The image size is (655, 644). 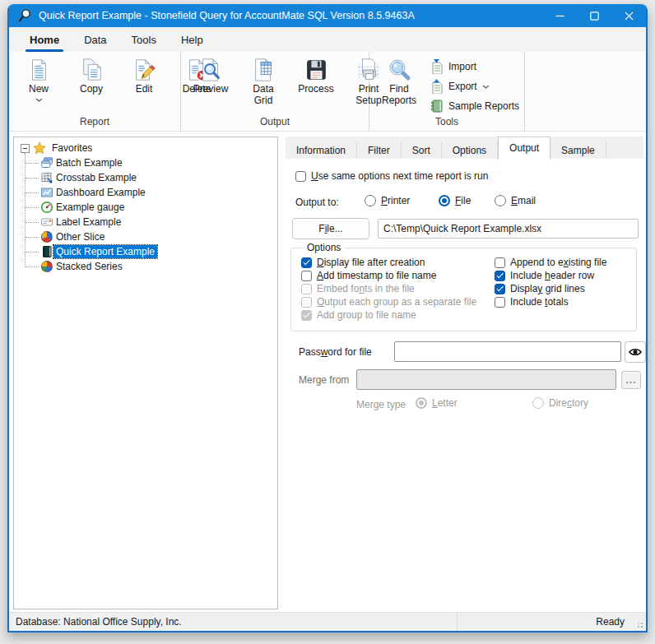 I want to click on tree-node-batch-example: Batch Example, so click(x=146, y=163).